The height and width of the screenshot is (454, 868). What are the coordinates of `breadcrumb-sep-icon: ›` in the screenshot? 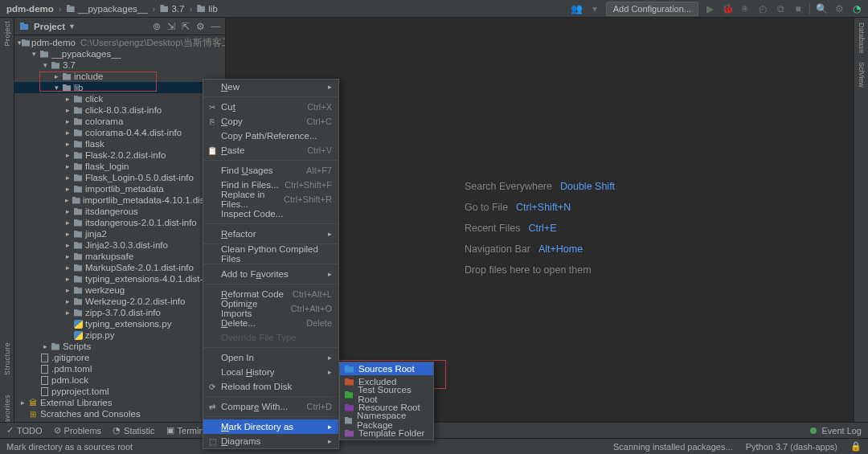 It's located at (190, 9).